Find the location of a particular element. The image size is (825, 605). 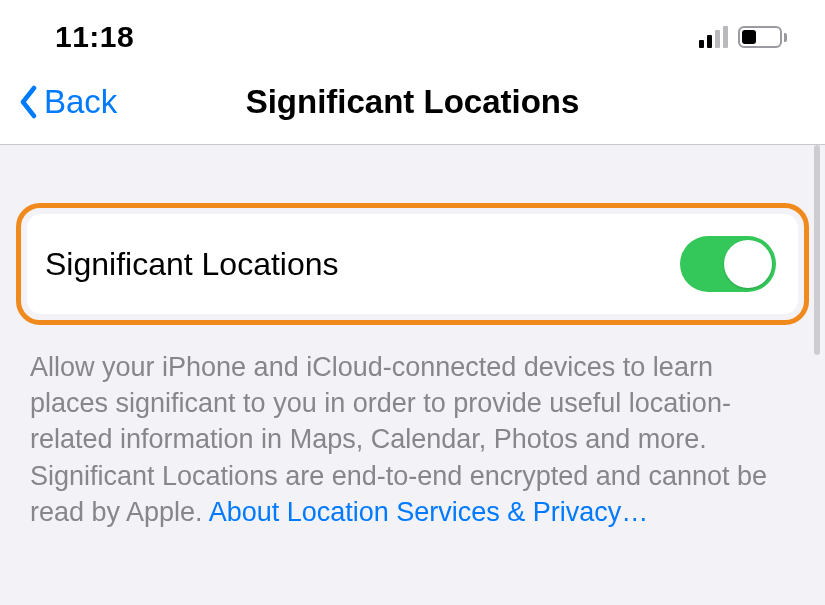

back-label: Back is located at coordinates (80, 102).